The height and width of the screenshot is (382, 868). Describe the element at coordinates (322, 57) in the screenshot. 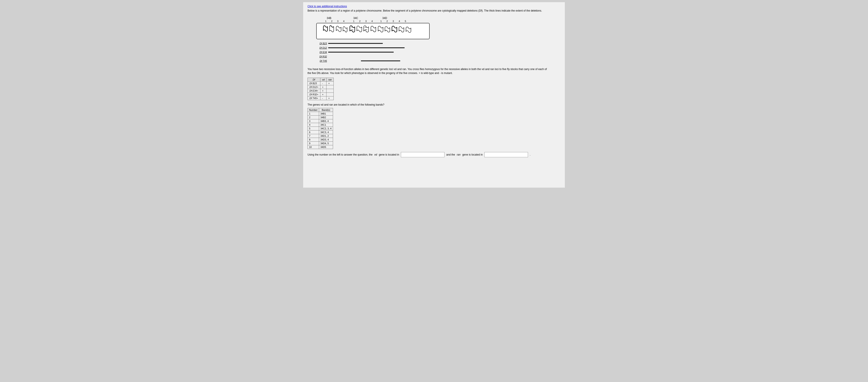

I see `deletion-label-R32: Df R32` at that location.